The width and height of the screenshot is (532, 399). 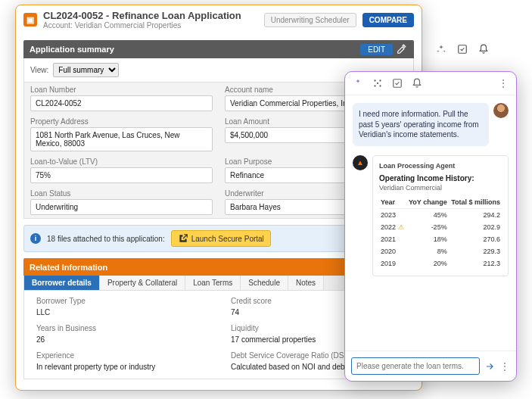 I want to click on view-select: Full summary, so click(x=86, y=70).